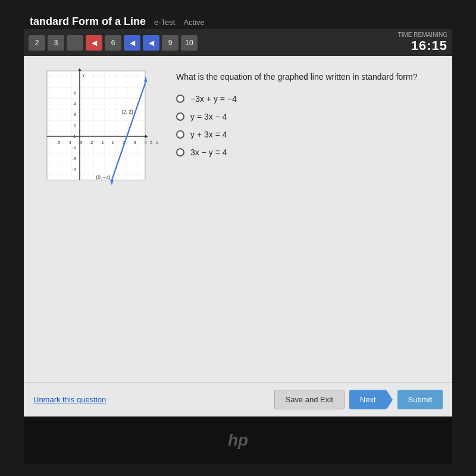 The height and width of the screenshot is (476, 476). Describe the element at coordinates (37, 43) in the screenshot. I see `nav-btn-2: 2` at that location.